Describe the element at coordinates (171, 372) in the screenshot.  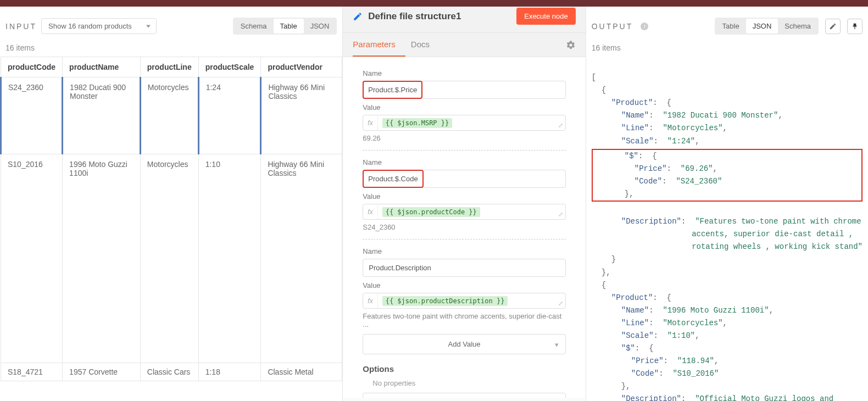
I see `table-row: S18_4721 1957 Corvette Classic Cars 1:18…` at that location.